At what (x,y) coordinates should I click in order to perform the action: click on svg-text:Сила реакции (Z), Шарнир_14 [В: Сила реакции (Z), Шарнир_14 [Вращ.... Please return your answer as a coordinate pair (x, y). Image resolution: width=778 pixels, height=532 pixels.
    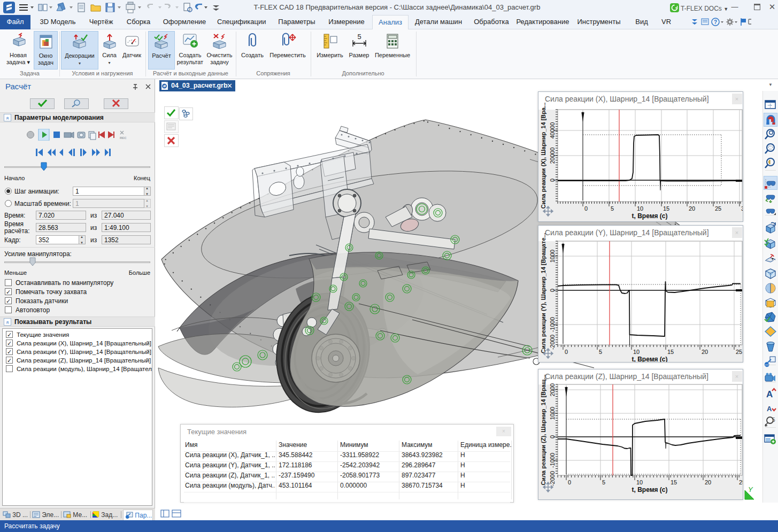
    Looking at the image, I should click on (543, 430).